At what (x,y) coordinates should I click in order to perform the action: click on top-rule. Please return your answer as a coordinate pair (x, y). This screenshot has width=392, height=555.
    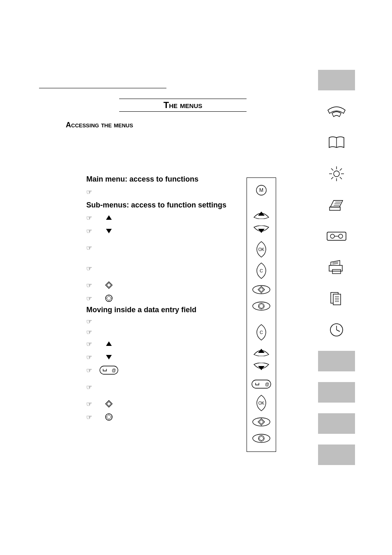
    Looking at the image, I should click on (103, 88).